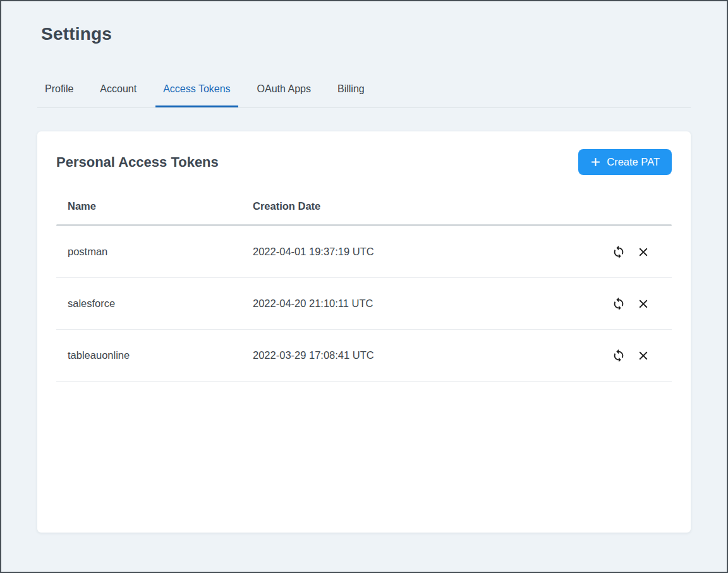 The width and height of the screenshot is (728, 573). What do you see at coordinates (595, 162) in the screenshot?
I see `plus-icon` at bounding box center [595, 162].